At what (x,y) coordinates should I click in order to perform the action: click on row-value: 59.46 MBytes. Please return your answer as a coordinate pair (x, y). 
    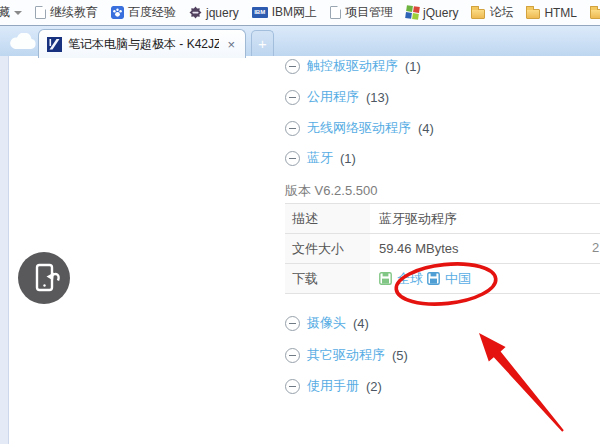
    Looking at the image, I should click on (414, 248).